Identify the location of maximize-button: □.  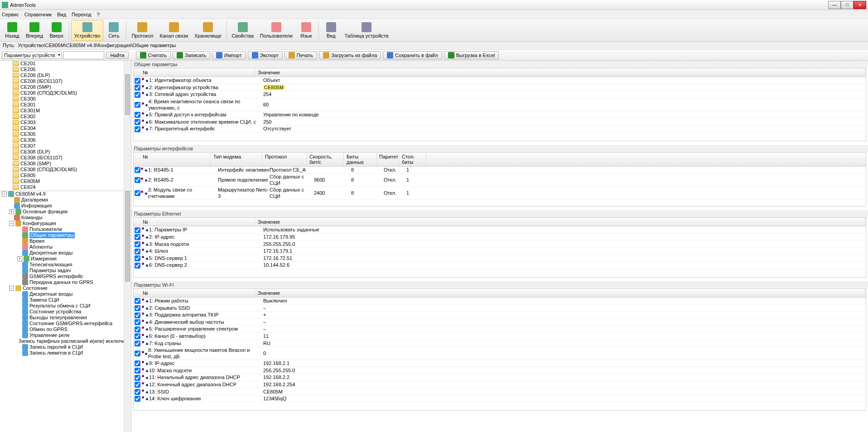
(847, 5).